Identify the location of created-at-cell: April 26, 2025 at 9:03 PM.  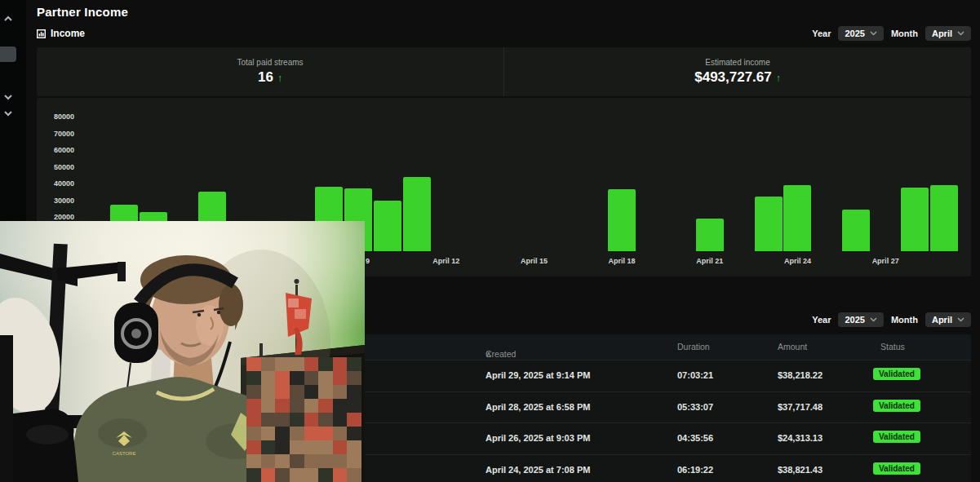
(538, 438).